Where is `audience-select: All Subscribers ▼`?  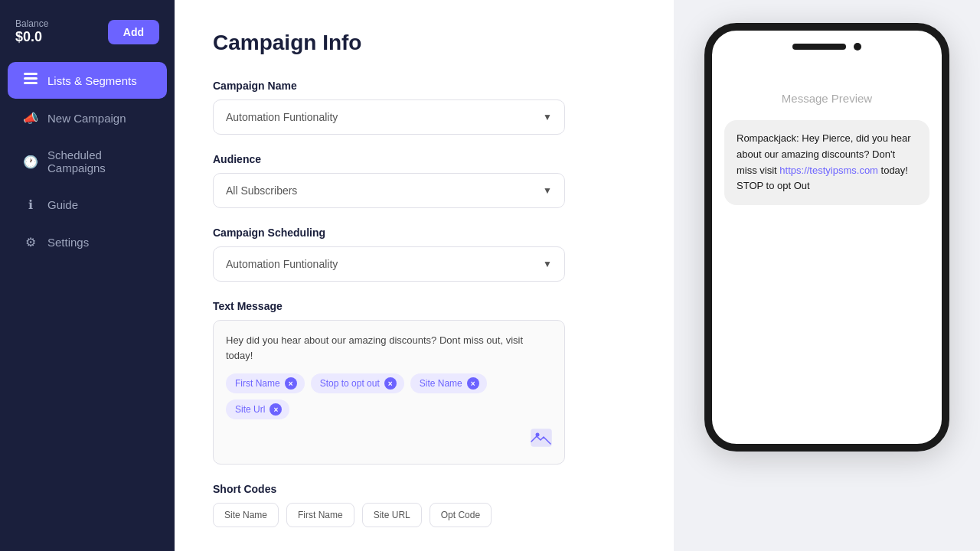 audience-select: All Subscribers ▼ is located at coordinates (389, 191).